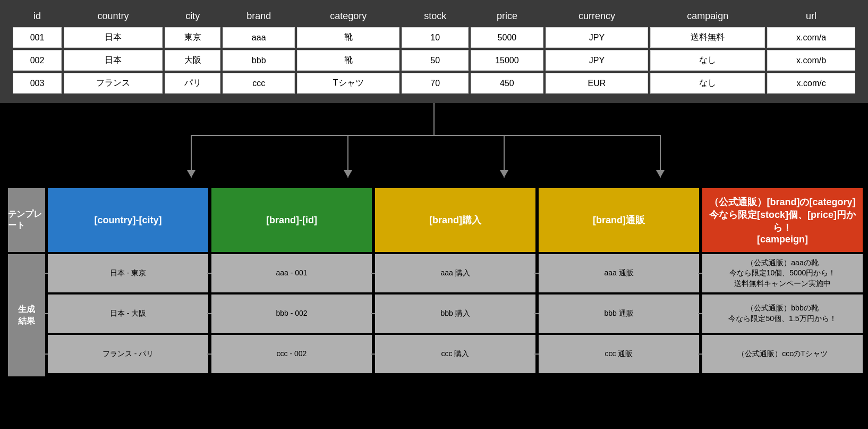  What do you see at coordinates (292, 220) in the screenshot?
I see `template-cell-1: [brand]-[id]` at bounding box center [292, 220].